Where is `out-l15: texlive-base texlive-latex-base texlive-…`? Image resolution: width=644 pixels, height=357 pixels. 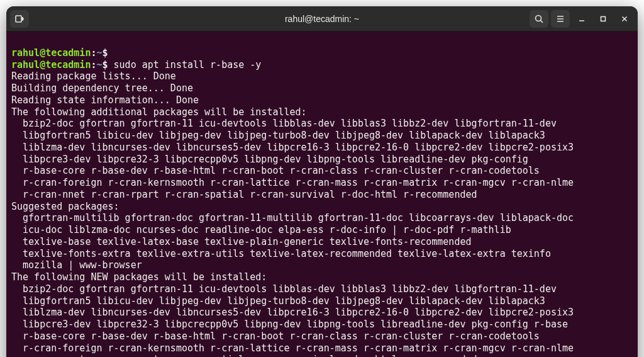 out-l15: texlive-base texlive-latex-base texlive-… is located at coordinates (242, 242).